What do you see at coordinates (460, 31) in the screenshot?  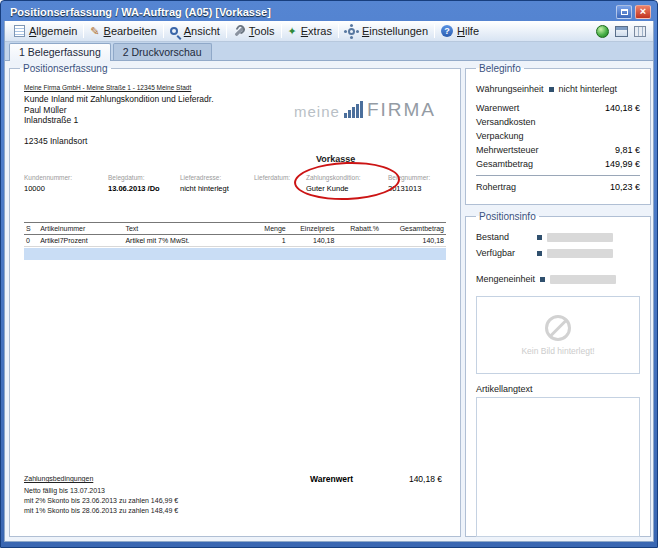 I see `menu-hilfe: ? Hilfe` at bounding box center [460, 31].